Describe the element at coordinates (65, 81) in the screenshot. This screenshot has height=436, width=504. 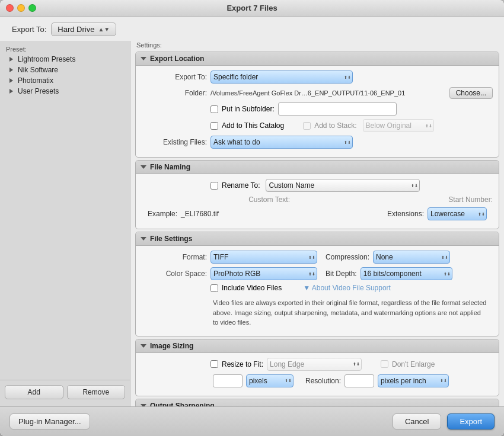
I see `sidebar-item-photomatix: Photomatix` at that location.